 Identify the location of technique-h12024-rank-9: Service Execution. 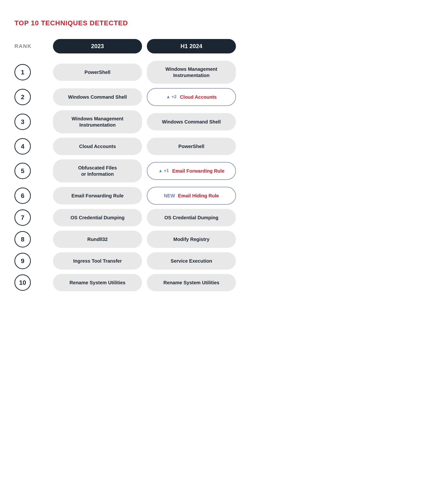
(191, 261).